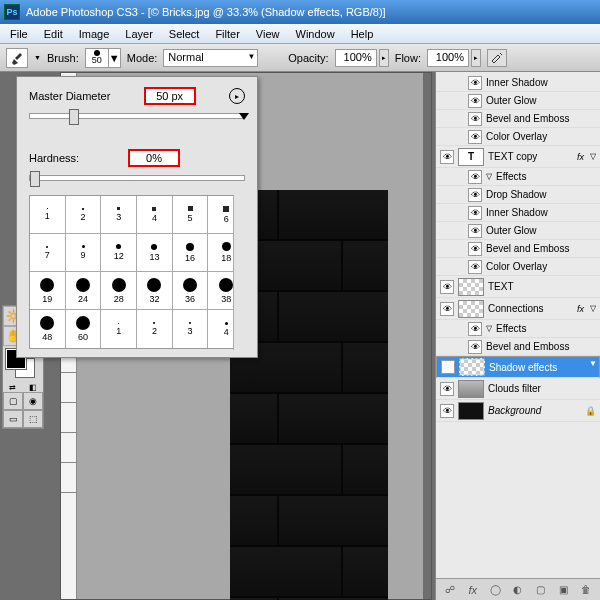 This screenshot has height=600, width=600. I want to click on layer-thumbnail: T, so click(471, 157).